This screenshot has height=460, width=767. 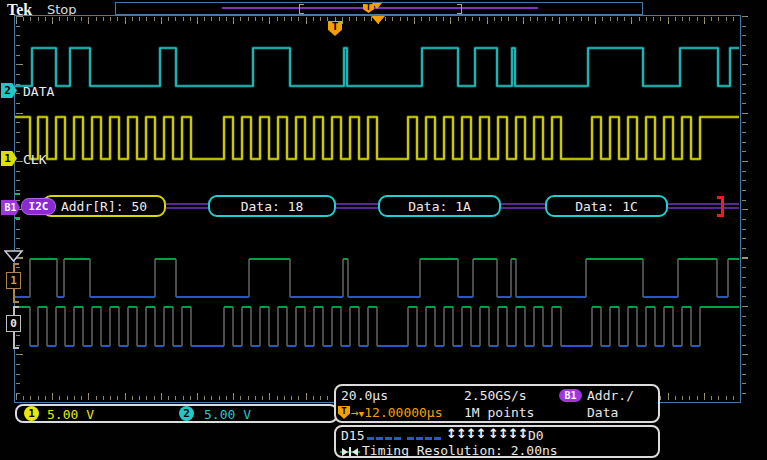 I want to click on bus-decode-data-box-1: Data: 18, so click(x=272, y=206).